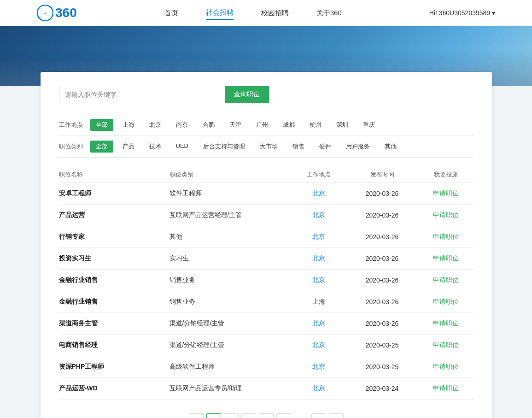  Describe the element at coordinates (266, 259) in the screenshot. I see `table-row: 投资实习生 实习生 北京 2020-03-26 申请职位` at that location.